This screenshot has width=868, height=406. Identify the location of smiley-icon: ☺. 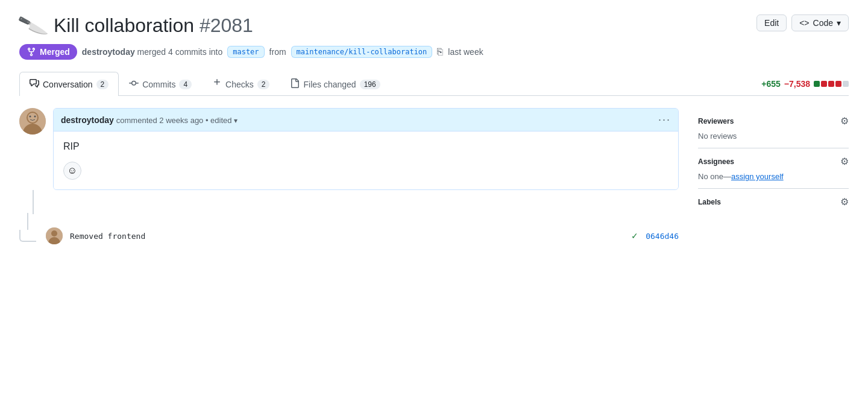
(72, 171).